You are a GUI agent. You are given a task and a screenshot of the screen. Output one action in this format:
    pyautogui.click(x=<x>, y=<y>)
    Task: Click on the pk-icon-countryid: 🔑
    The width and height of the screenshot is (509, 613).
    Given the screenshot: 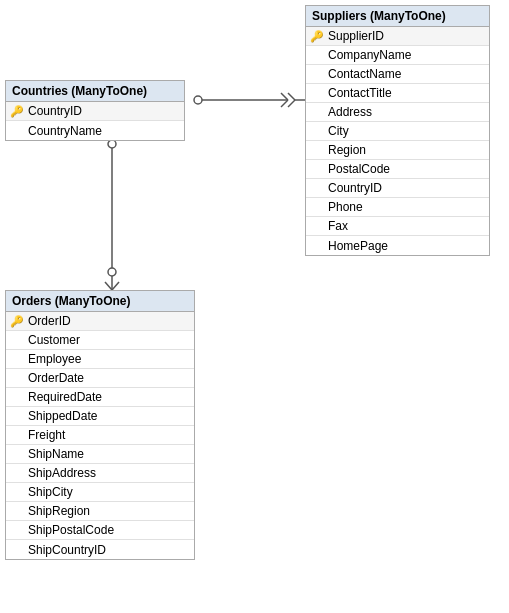 What is the action you would take?
    pyautogui.click(x=17, y=112)
    